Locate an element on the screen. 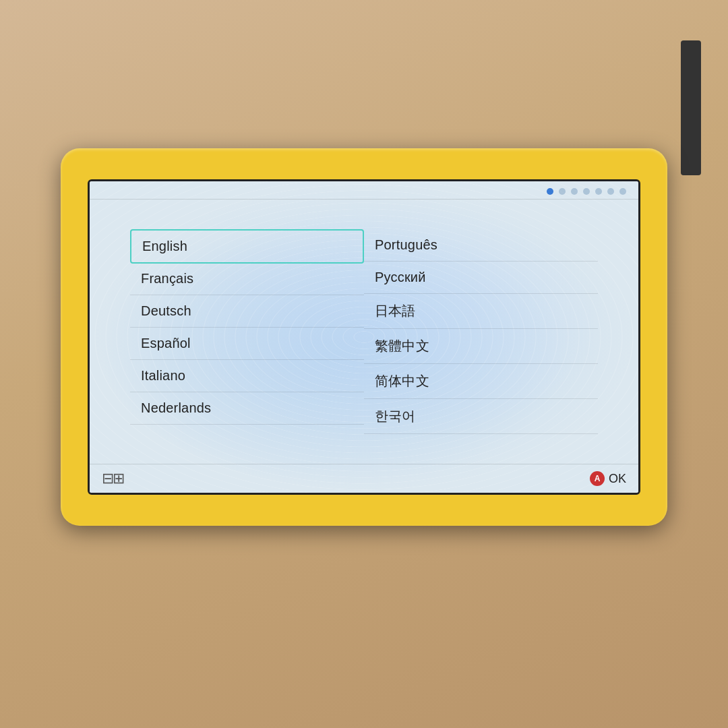 The image size is (728, 728). language-option-russian: Русский is located at coordinates (481, 278).